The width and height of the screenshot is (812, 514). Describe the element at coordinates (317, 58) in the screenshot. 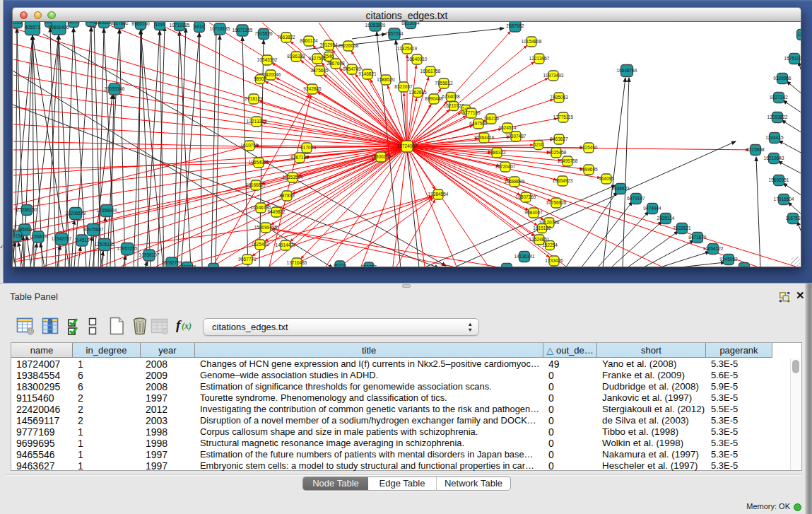

I see `svg-text: 9327505` at that location.